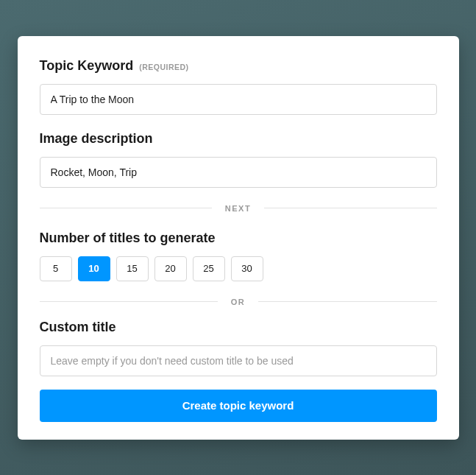  What do you see at coordinates (247, 269) in the screenshot?
I see `titles-count-option-30: 30` at bounding box center [247, 269].